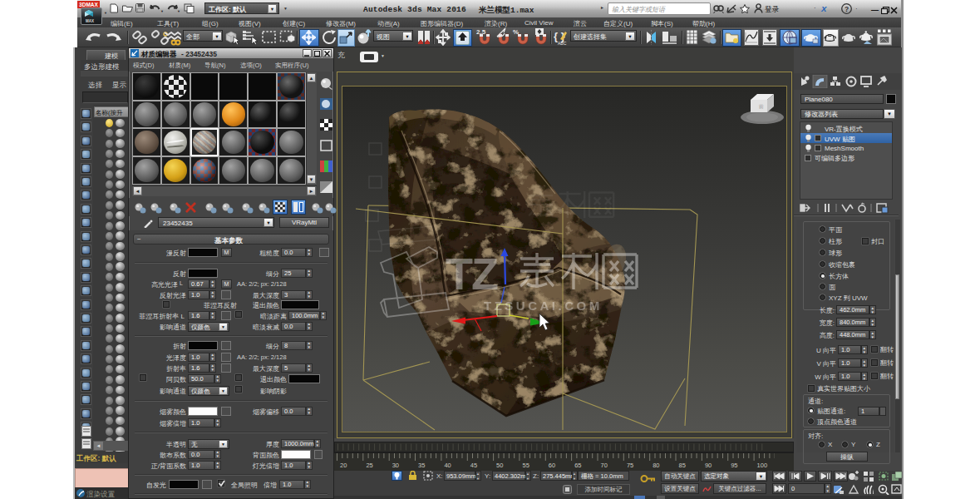 The height and width of the screenshot is (499, 980). What do you see at coordinates (761, 106) in the screenshot?
I see `svg-text: 前` at bounding box center [761, 106].